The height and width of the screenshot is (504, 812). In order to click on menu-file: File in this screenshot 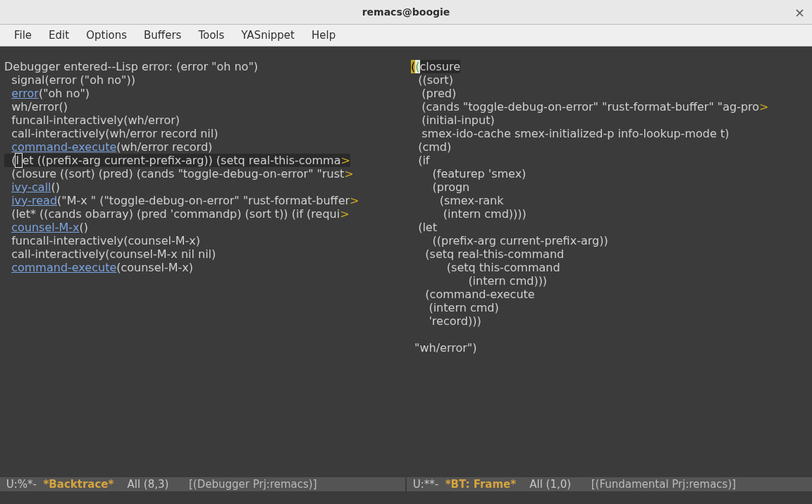, I will do `click(23, 35)`.